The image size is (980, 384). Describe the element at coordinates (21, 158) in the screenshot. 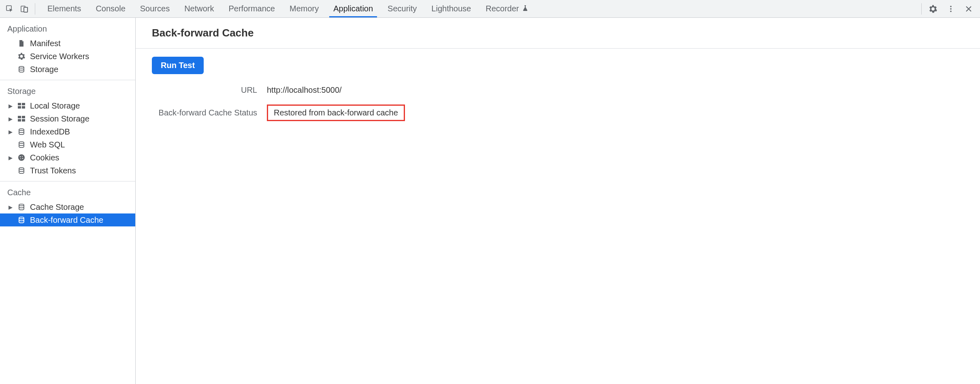

I see `cookie-icon` at that location.